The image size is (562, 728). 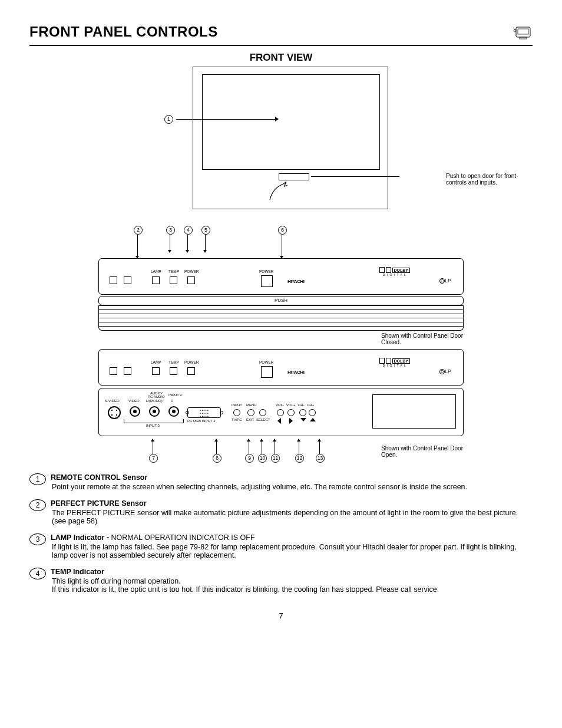 I want to click on desc-num-4: 4, so click(x=38, y=574).